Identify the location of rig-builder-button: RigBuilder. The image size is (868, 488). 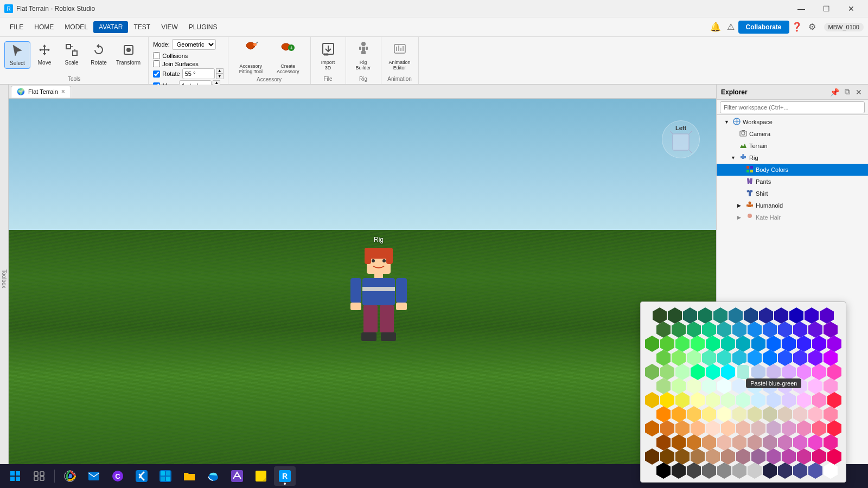
(363, 56).